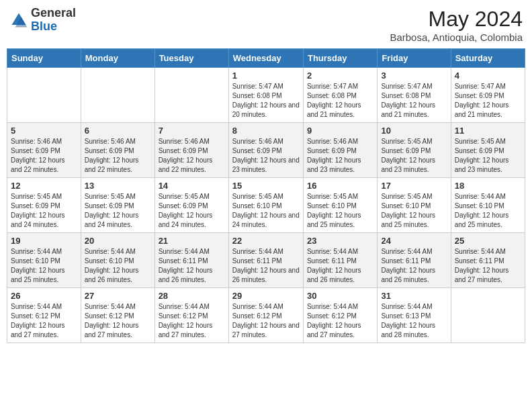 Image resolution: width=532 pixels, height=411 pixels. What do you see at coordinates (118, 295) in the screenshot?
I see `day-number: 27` at bounding box center [118, 295].